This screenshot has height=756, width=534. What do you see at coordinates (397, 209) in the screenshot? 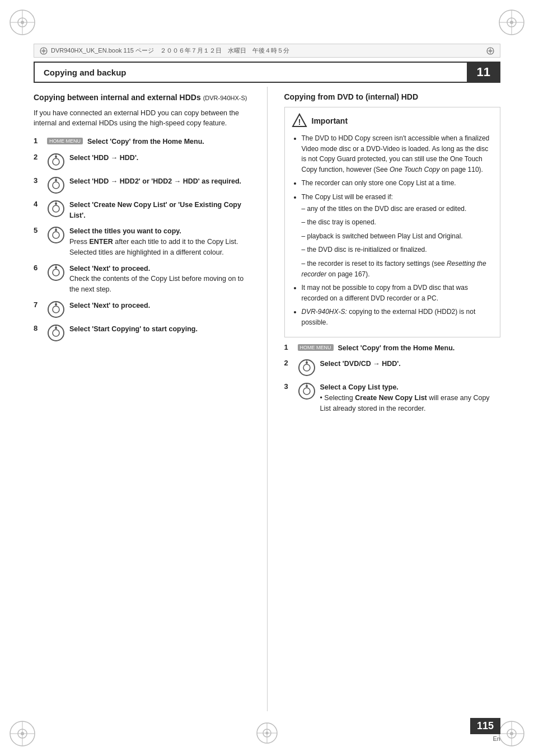
I see `erased-item-1: any of the titles on the DVD disc are er…` at bounding box center [397, 209].